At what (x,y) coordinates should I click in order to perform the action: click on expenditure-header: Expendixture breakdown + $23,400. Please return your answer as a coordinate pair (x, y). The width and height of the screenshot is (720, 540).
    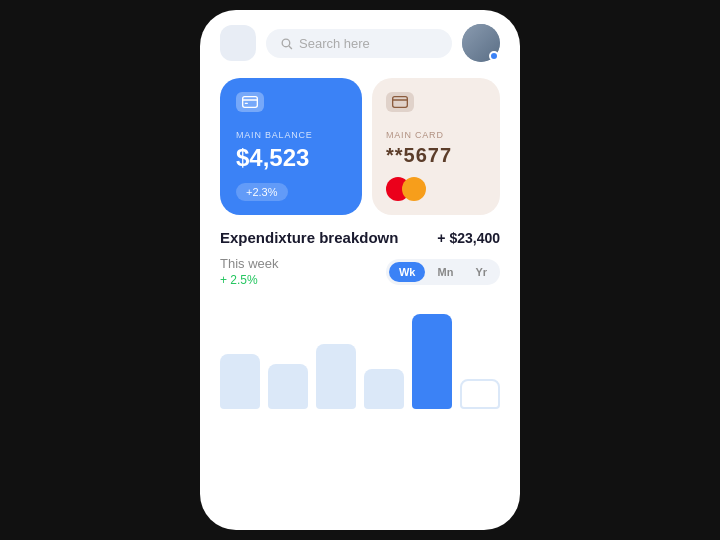
    Looking at the image, I should click on (360, 242).